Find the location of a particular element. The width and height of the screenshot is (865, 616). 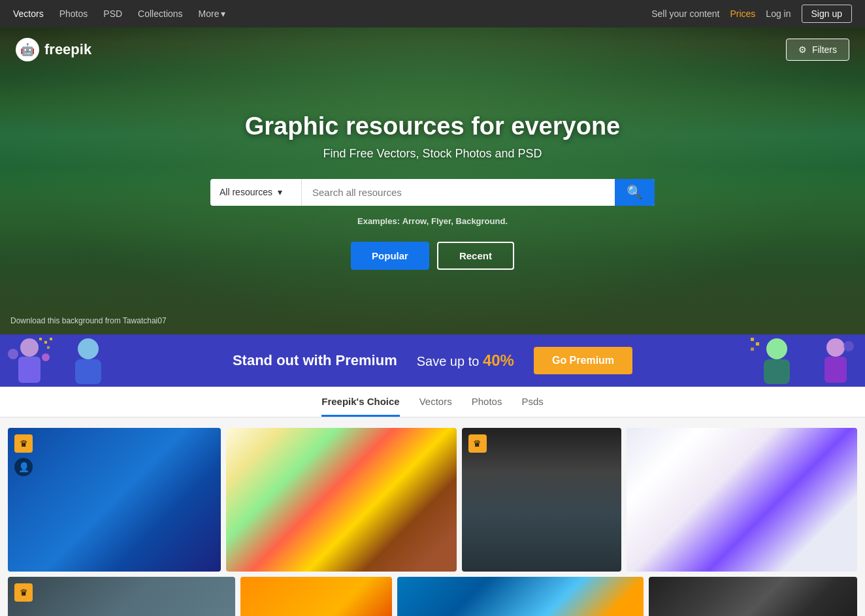

user-badge: 👤 is located at coordinates (24, 467).